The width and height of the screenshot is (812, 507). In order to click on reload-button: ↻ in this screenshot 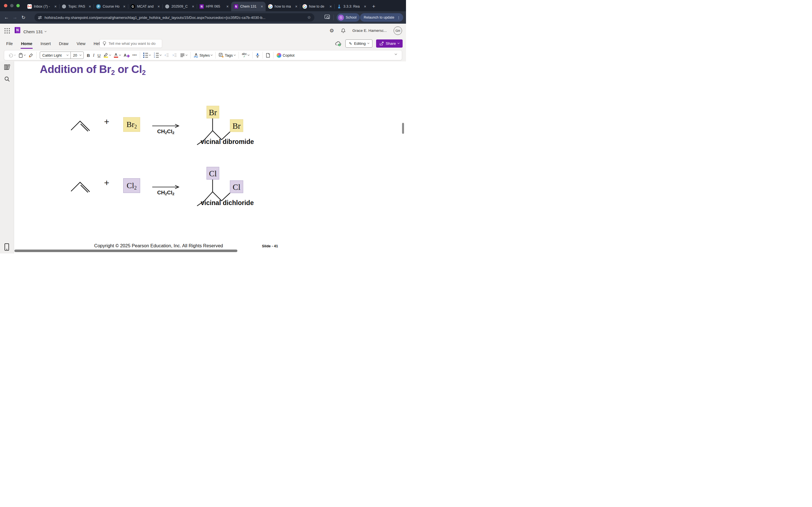, I will do `click(23, 17)`.